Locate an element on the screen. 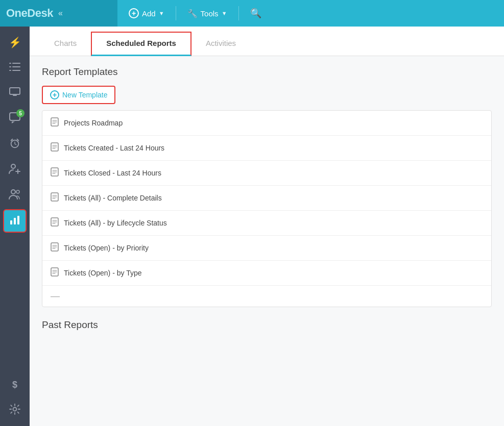 The width and height of the screenshot is (504, 426). sidebar-item-users-add is located at coordinates (15, 170).